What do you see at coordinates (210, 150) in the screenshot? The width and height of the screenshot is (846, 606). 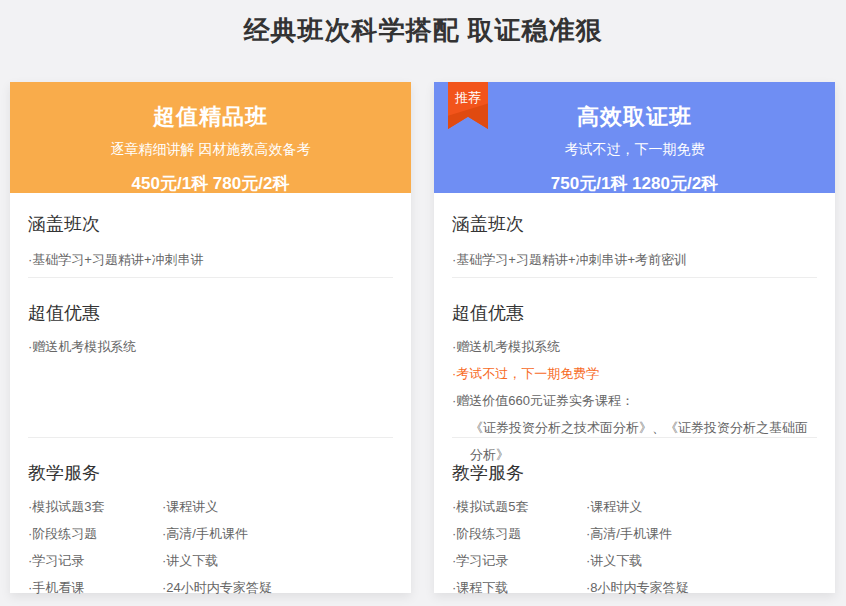 I see `card-subtitle: 逐章精细讲解 因材施教高效备考` at bounding box center [210, 150].